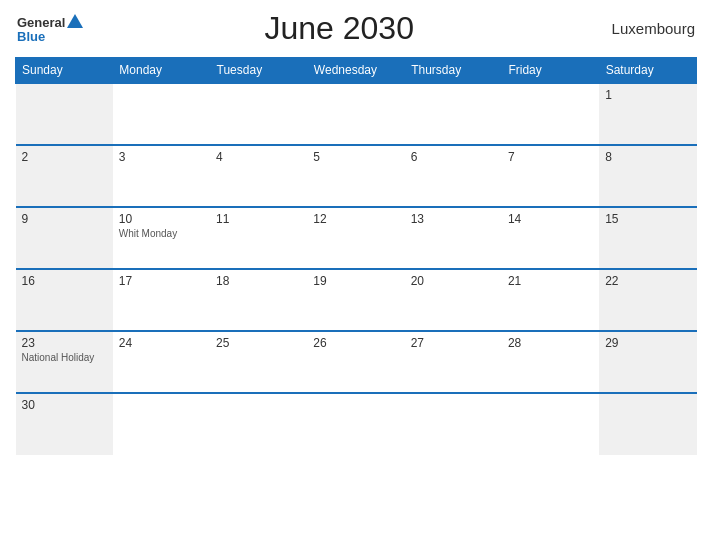 This screenshot has height=550, width=712. What do you see at coordinates (258, 157) in the screenshot?
I see `day-number: 4` at bounding box center [258, 157].